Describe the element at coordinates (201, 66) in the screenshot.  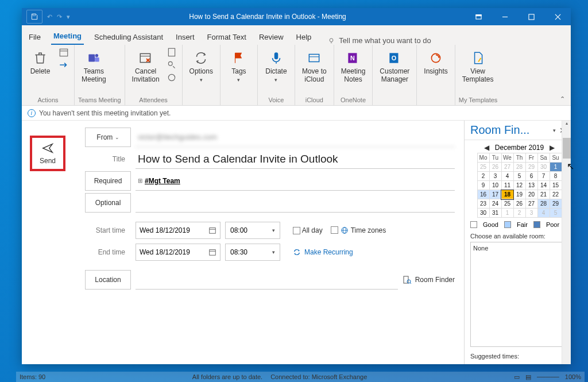
I see `options-button: Options ▾` at that location.